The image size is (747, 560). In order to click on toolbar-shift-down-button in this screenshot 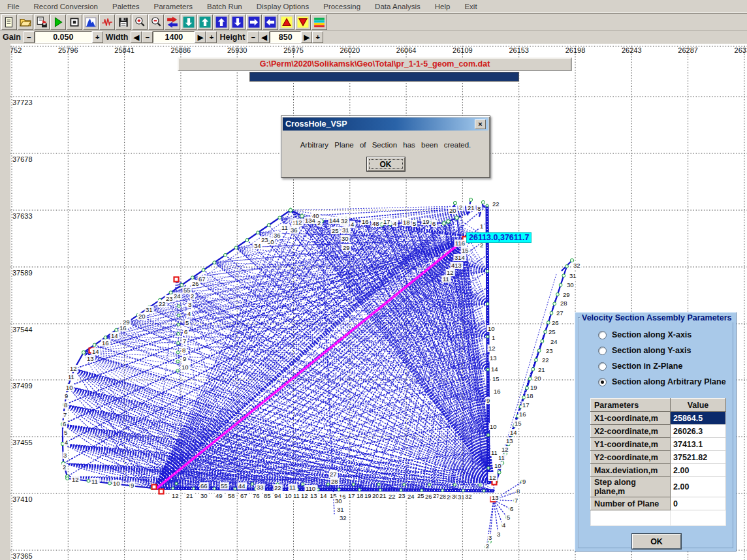, I will do `click(189, 22)`.